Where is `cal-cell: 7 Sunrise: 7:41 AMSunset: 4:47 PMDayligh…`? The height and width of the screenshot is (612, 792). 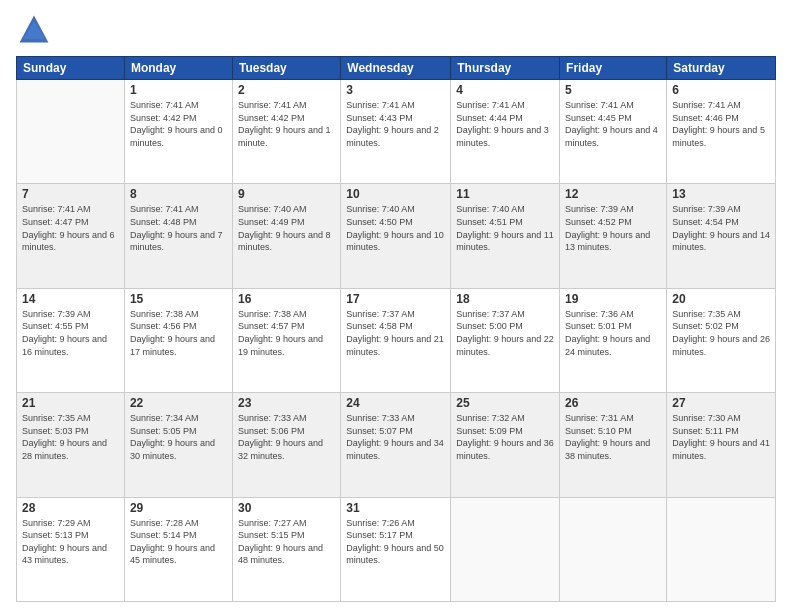 cal-cell: 7 Sunrise: 7:41 AMSunset: 4:47 PMDayligh… is located at coordinates (71, 236).